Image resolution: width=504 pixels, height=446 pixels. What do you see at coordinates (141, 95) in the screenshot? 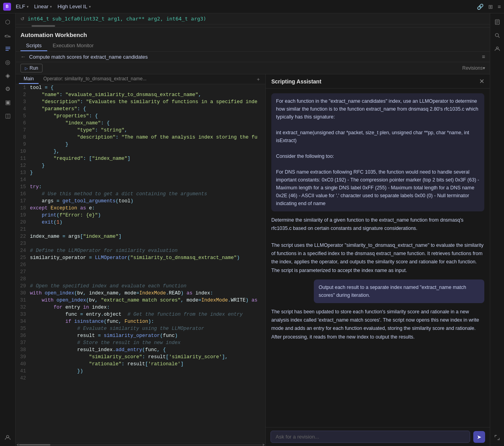
I see `code-line: 2 "name": "evaluate_similarity_to_dnsmas…` at bounding box center [141, 95].